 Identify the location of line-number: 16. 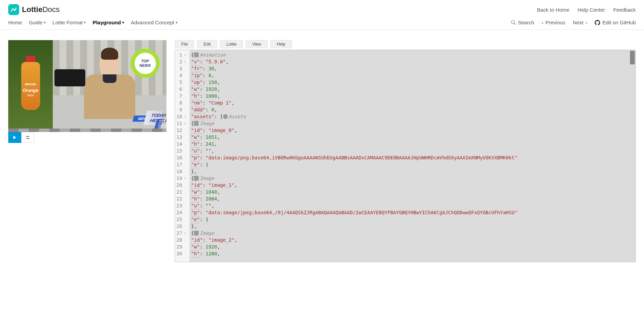
(181, 158).